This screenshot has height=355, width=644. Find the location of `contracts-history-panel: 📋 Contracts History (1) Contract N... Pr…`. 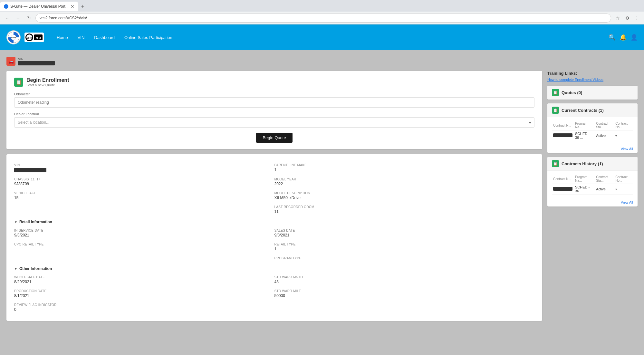

contracts-history-panel: 📋 Contracts History (1) Contract N... Pr… is located at coordinates (592, 182).